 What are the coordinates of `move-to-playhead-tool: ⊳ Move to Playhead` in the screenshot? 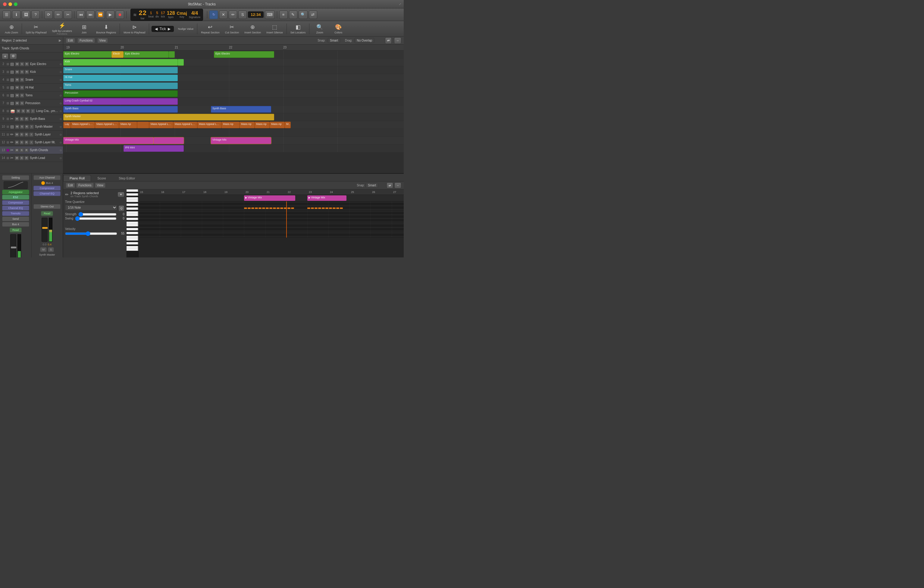 It's located at (134, 29).